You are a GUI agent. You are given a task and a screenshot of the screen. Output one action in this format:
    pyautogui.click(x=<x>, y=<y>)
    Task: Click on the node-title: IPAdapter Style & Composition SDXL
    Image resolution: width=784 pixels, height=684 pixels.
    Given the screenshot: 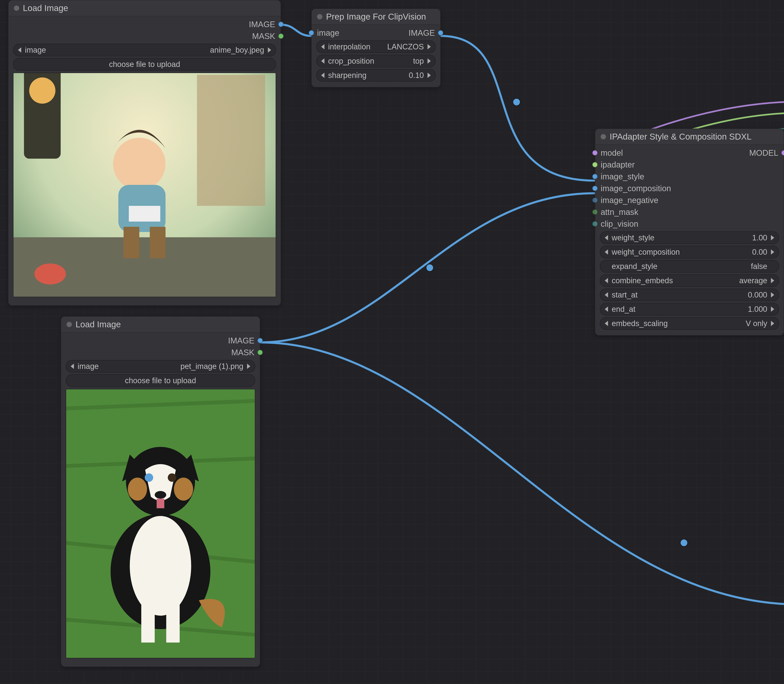 What is the action you would take?
    pyautogui.click(x=681, y=137)
    